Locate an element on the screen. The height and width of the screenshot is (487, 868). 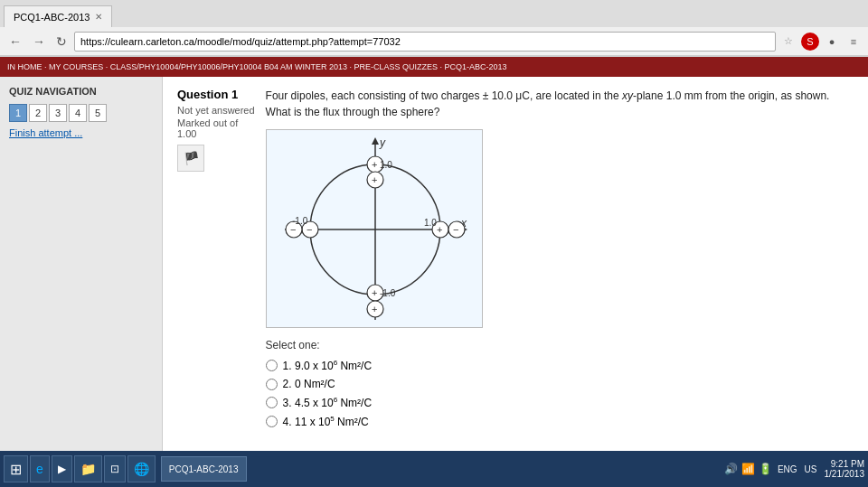
option-1-radio is located at coordinates (271, 365).